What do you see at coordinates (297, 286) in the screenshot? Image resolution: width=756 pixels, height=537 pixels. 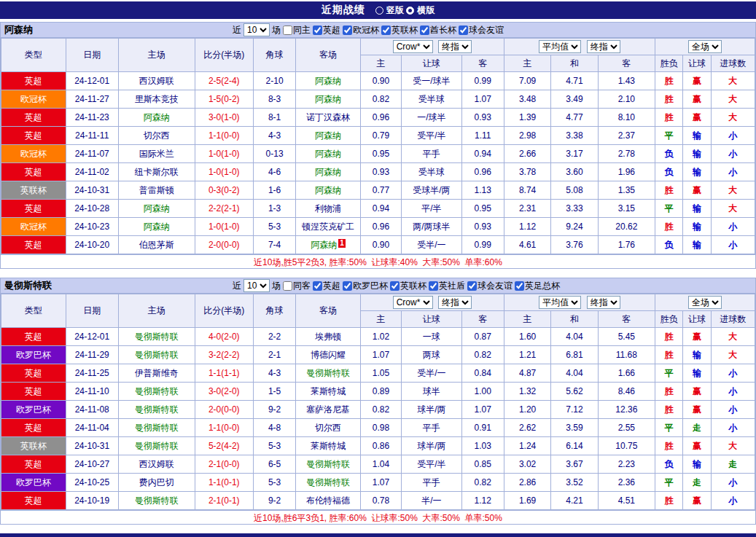 I see `same-venue-filter: 同客` at bounding box center [297, 286].